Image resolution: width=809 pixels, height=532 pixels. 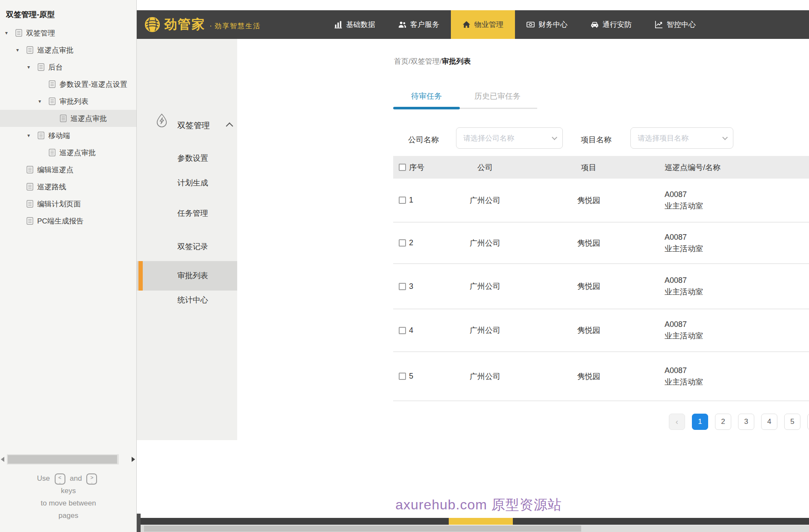 What do you see at coordinates (432, 62) in the screenshot?
I see `breadcrumb: 首页/双签管理/审批列表` at bounding box center [432, 62].